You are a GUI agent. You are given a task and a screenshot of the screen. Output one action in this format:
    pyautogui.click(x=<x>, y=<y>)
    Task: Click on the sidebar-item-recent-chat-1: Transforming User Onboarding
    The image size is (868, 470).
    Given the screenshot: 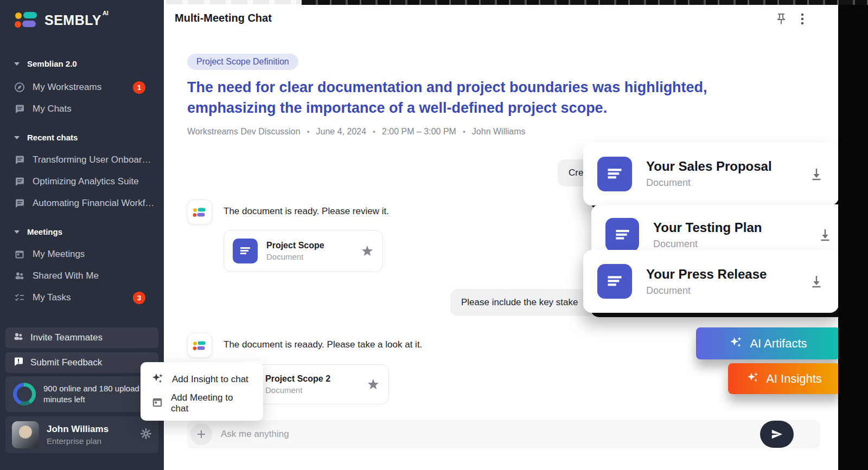 What is the action you would take?
    pyautogui.click(x=85, y=160)
    